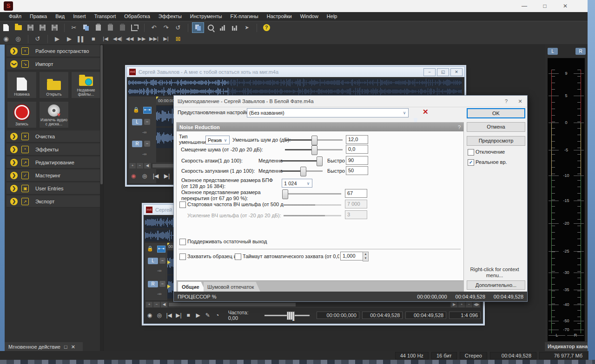  What do you see at coordinates (365, 256) in the screenshot?
I see `timeout-spinner: ▲ ▼` at bounding box center [365, 256].